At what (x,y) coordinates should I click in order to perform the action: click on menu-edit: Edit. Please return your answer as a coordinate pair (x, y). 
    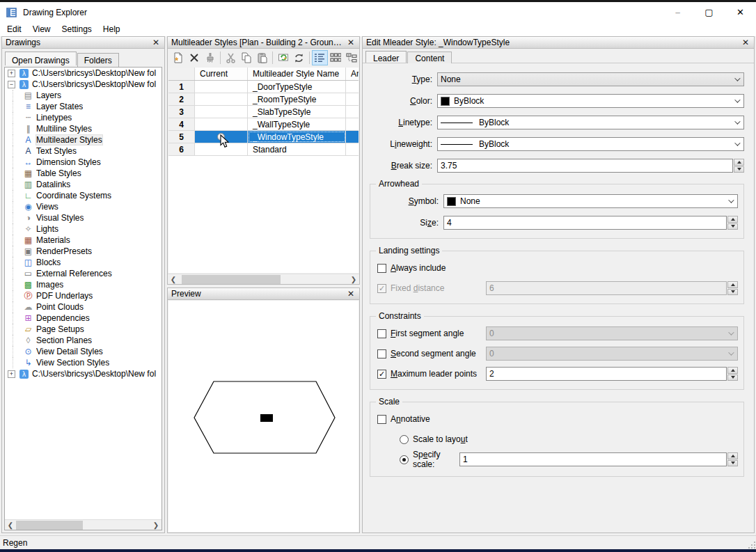
    Looking at the image, I should click on (14, 29).